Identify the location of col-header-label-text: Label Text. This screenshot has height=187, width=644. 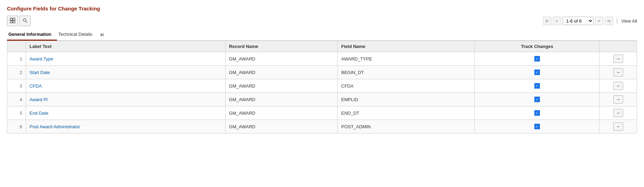
(125, 47).